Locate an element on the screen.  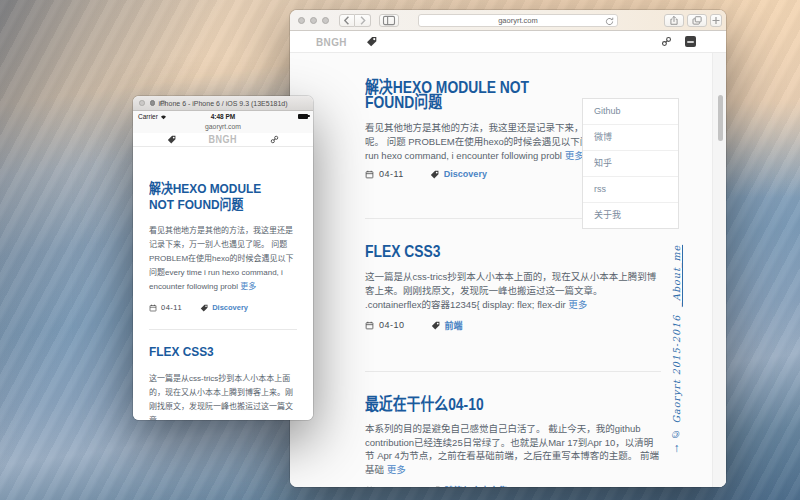
nav-buttons is located at coordinates (355, 20).